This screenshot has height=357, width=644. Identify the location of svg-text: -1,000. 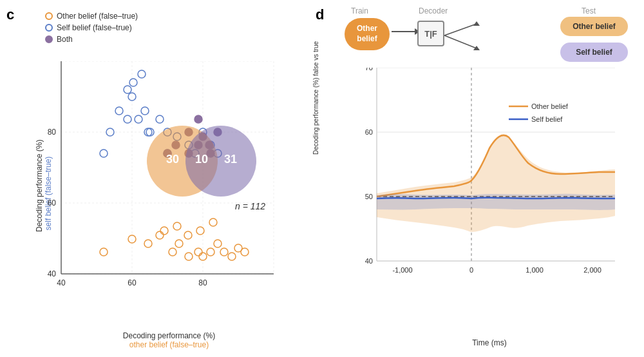
(402, 270).